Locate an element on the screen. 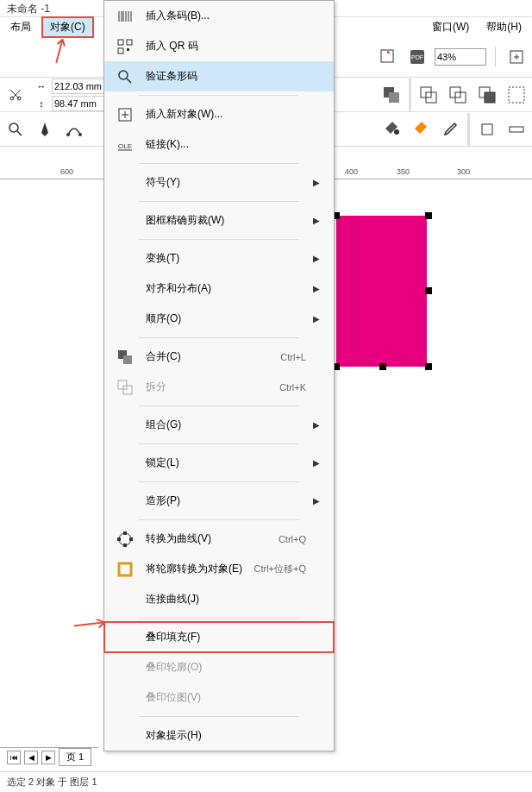  scissors-icon is located at coordinates (16, 95).